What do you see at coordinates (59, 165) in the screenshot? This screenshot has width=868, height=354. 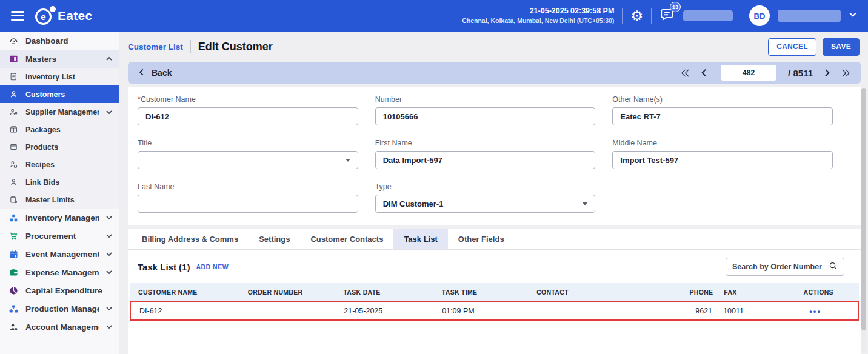 I see `sidebar-item-recipes: Recipes` at bounding box center [59, 165].